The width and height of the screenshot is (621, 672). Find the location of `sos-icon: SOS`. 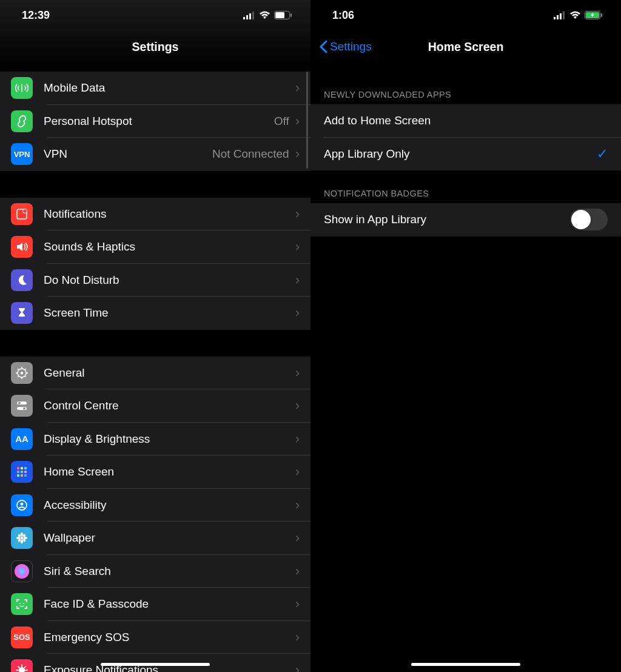

sos-icon: SOS is located at coordinates (22, 637).